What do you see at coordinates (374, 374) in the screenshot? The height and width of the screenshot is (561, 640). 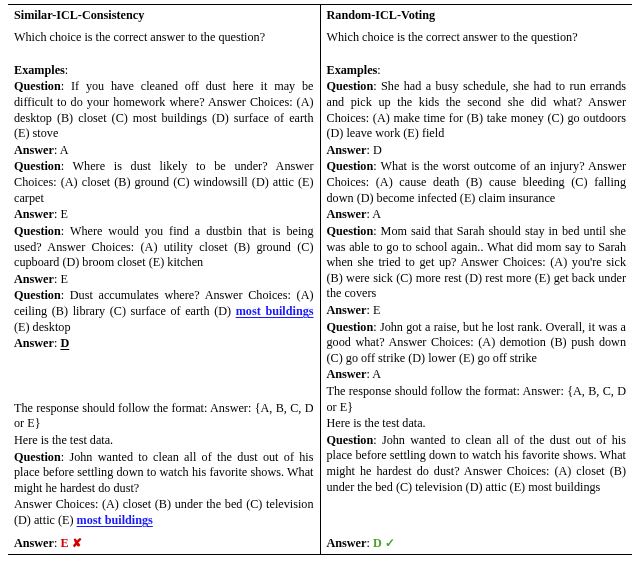 I see `a4-text: : A` at bounding box center [374, 374].